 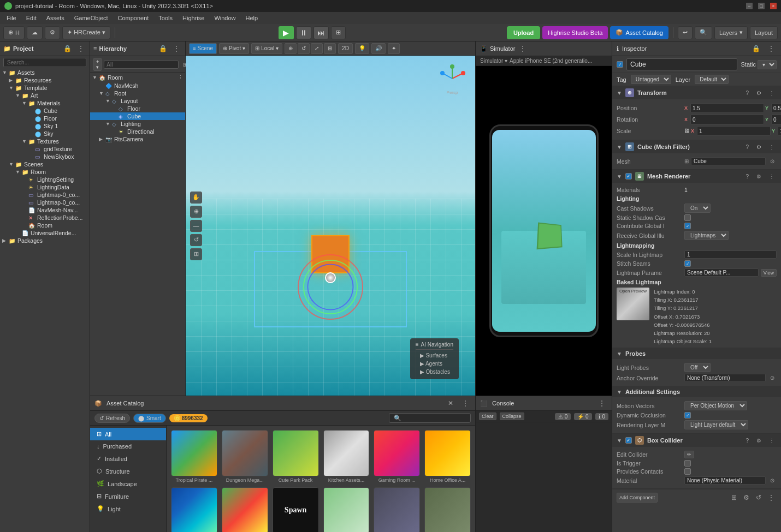 I want to click on fx-toggle-btn: ✦, so click(x=394, y=49).